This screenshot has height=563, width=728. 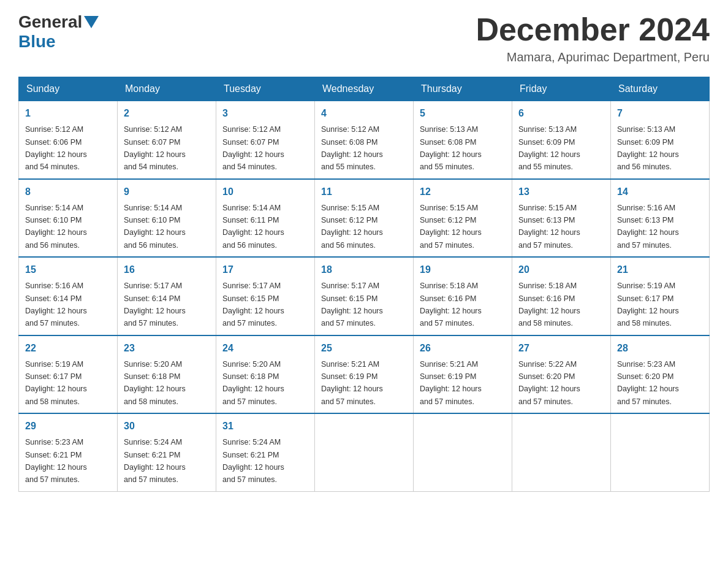 What do you see at coordinates (266, 453) in the screenshot?
I see `table-row: 31 Sunrise: 5:24 AMSunset: 6:21 PMDaylig…` at bounding box center [266, 453].